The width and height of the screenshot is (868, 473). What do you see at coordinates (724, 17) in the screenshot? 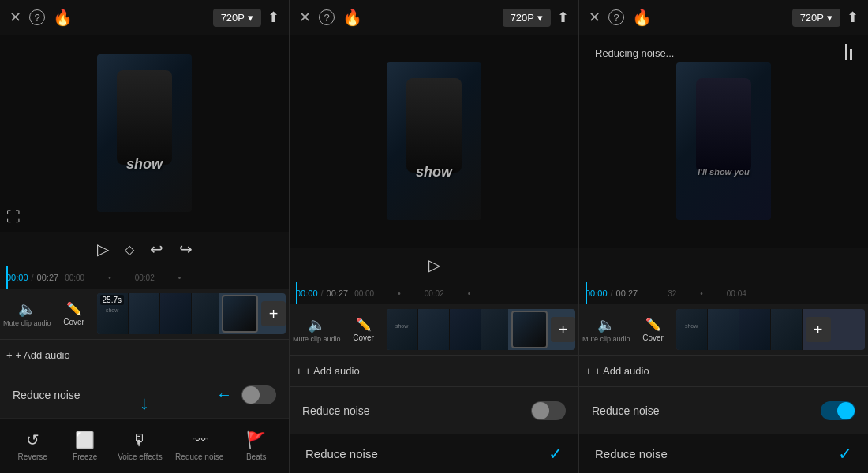
I see `topbar-3: ✕ ? 🔥 720P▾ ⬆` at bounding box center [724, 17].